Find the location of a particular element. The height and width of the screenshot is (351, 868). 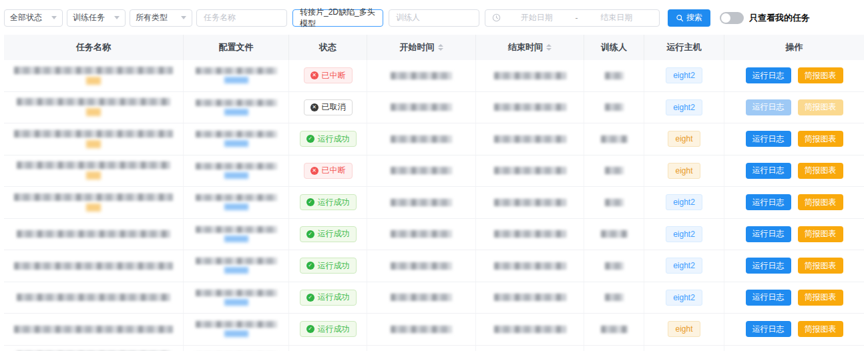

date-end-placeholder: 结束日期 is located at coordinates (617, 17).